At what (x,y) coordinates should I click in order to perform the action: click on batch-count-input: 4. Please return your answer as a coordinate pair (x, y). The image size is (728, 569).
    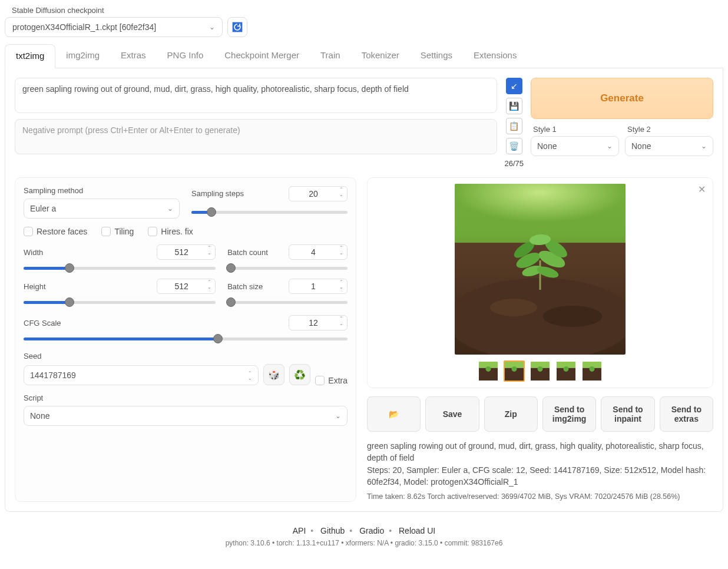
    Looking at the image, I should click on (318, 252).